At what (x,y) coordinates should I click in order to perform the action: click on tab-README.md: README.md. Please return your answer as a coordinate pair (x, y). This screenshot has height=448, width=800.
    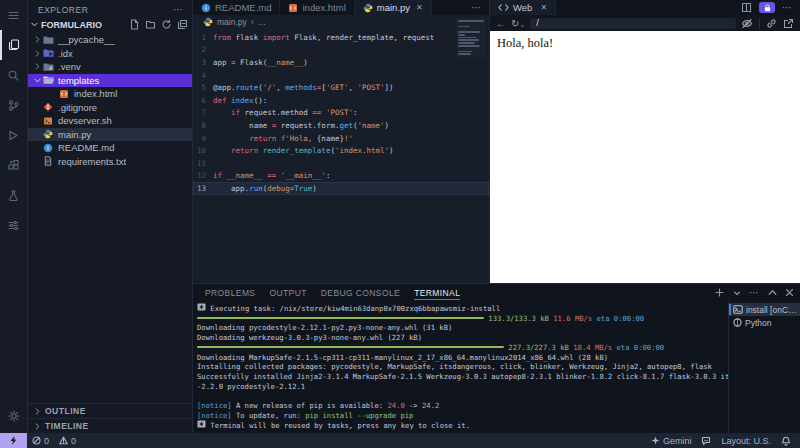
    Looking at the image, I should click on (236, 8).